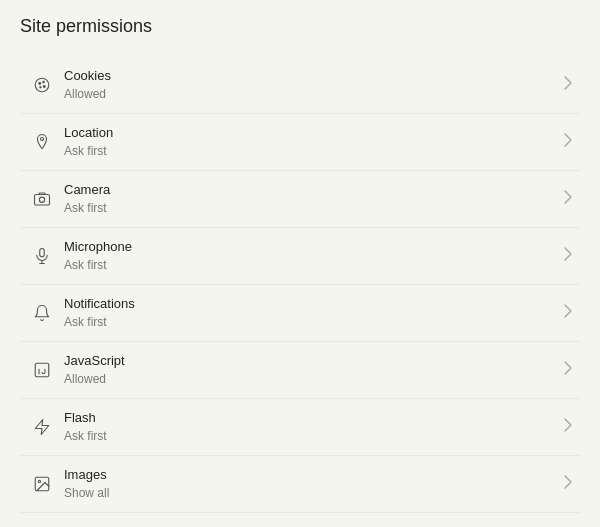  What do you see at coordinates (310, 525) in the screenshot?
I see `permission-content-popups: Pop-ups and redirectsBlocked` at bounding box center [310, 525].